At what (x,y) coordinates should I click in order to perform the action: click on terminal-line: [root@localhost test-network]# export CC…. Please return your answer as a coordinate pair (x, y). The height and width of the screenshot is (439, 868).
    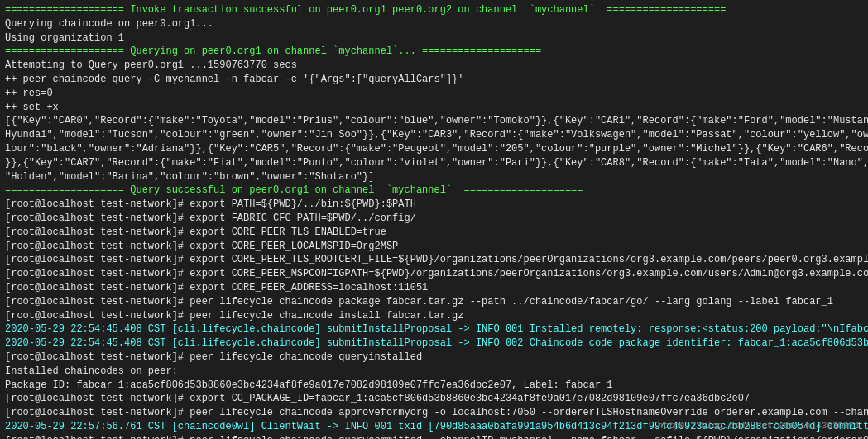
    Looking at the image, I should click on (434, 398).